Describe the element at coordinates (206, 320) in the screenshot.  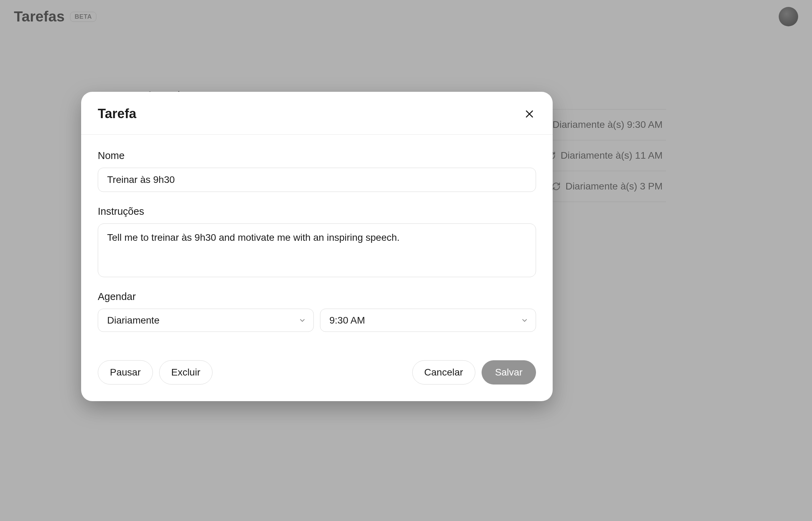
I see `frequency-select-wrap: Diariamente` at that location.